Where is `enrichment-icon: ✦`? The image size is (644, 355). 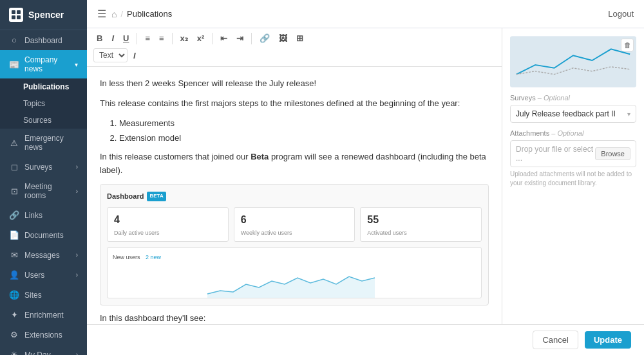
enrichment-icon: ✦ is located at coordinates (14, 315).